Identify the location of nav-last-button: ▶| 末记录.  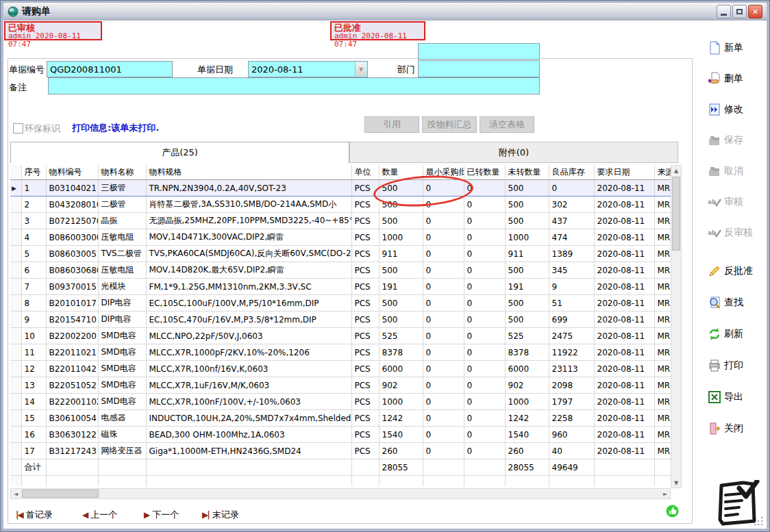
(221, 515).